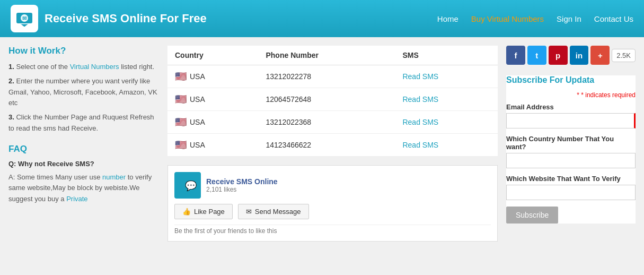 The height and width of the screenshot is (275, 644). Describe the element at coordinates (84, 174) in the screenshot. I see `faq-section: FAQ Q: Why not Receive SMS? A: Some time…` at that location.